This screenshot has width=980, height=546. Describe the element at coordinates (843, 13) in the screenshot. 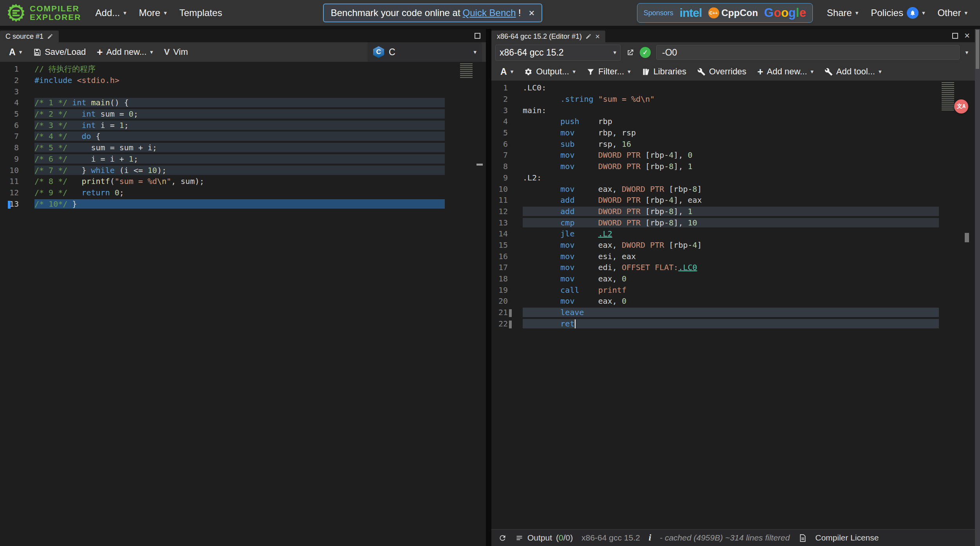

I see `nav-share-menu: Share▾` at that location.